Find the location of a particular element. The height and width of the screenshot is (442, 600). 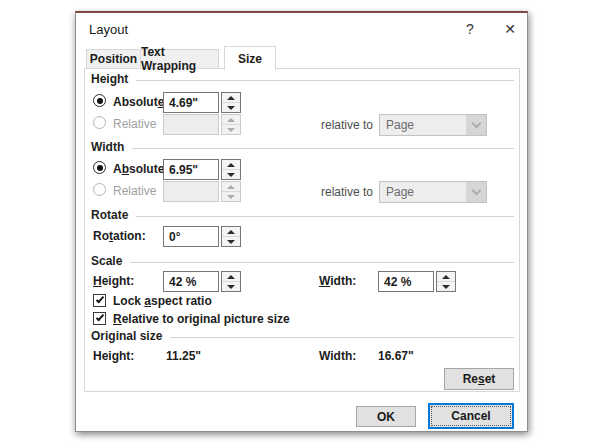

height-relative-to-label: relative to is located at coordinates (347, 126).